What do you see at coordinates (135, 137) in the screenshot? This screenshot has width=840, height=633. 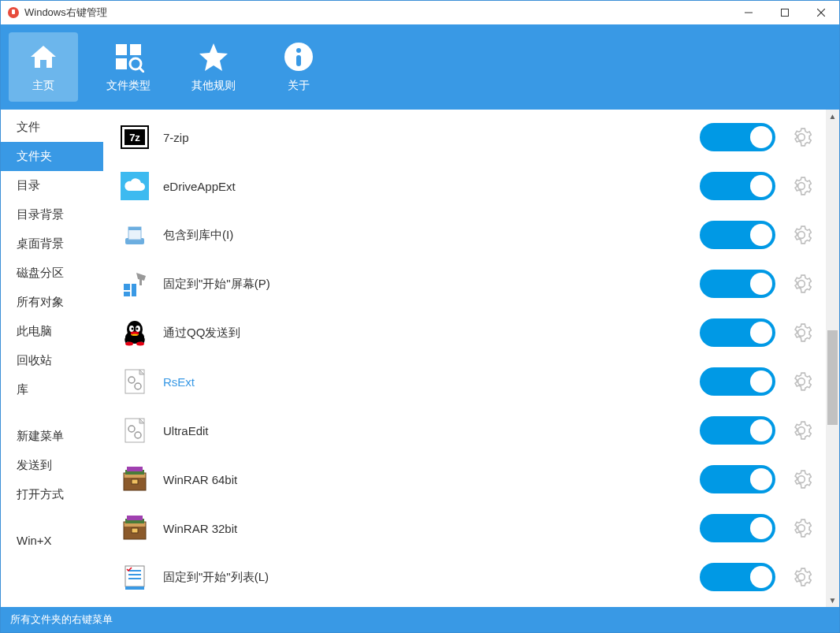 I see `svg-text: 7z` at bounding box center [135, 137].